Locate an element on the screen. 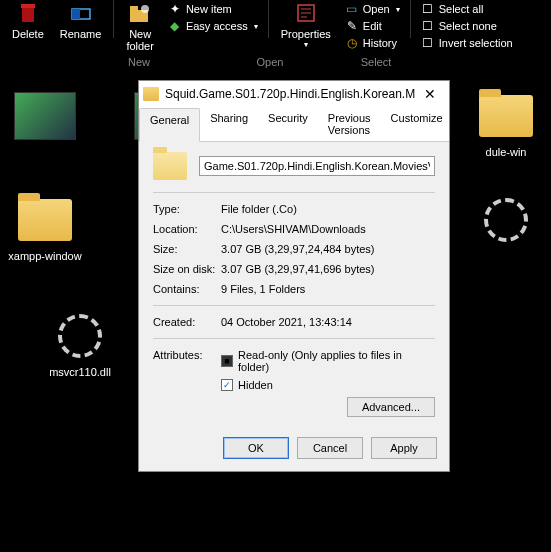 Image resolution: width=551 pixels, height=552 pixels. sparkle-icon: ✦ is located at coordinates (175, 9).